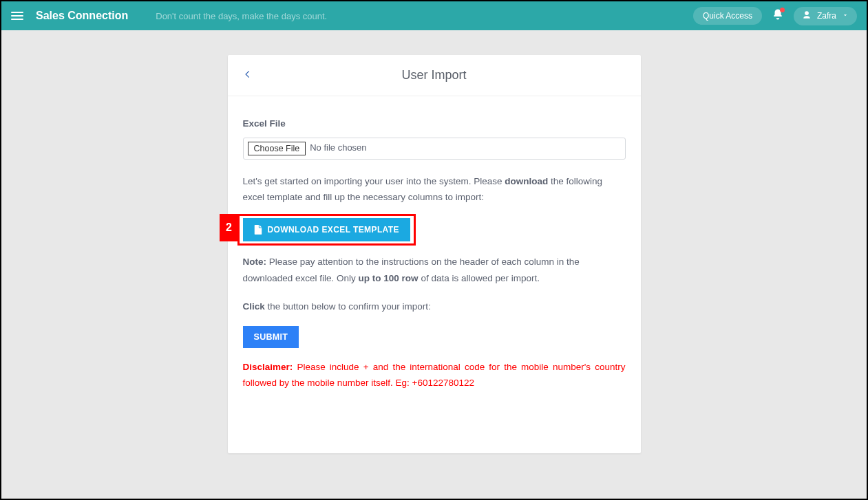 The height and width of the screenshot is (500, 868). I want to click on back-button, so click(248, 76).